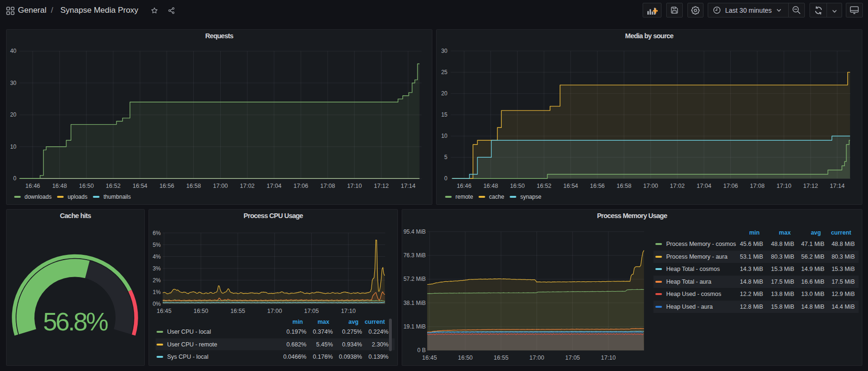  Describe the element at coordinates (157, 257) in the screenshot. I see `svg-text: 4%` at that location.